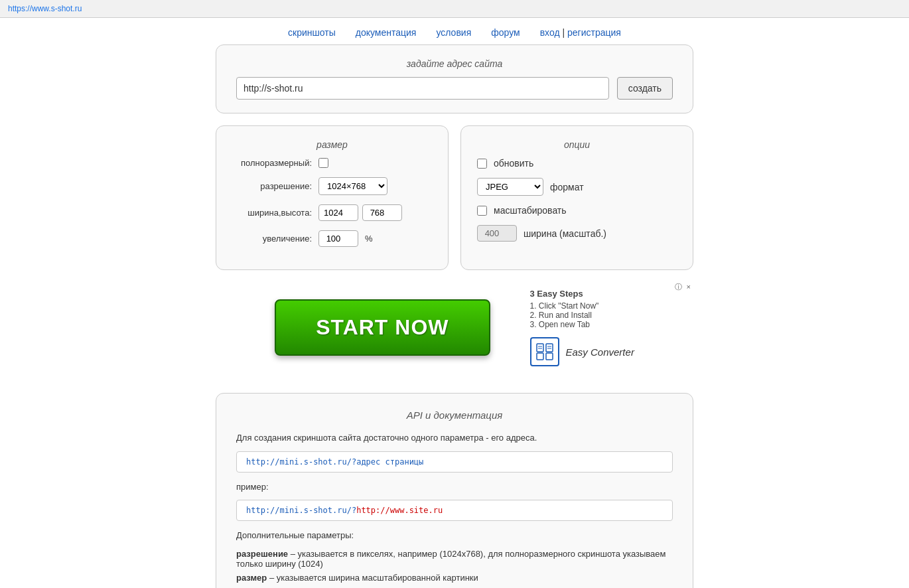 The height and width of the screenshot is (588, 909). Describe the element at coordinates (399, 510) in the screenshot. I see `api-url2-link: http://www.site.ru` at that location.